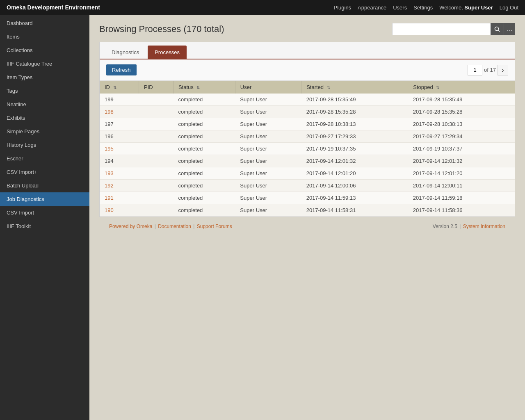 The image size is (525, 420). Describe the element at coordinates (119, 173) in the screenshot. I see `cell-id: 193` at that location.